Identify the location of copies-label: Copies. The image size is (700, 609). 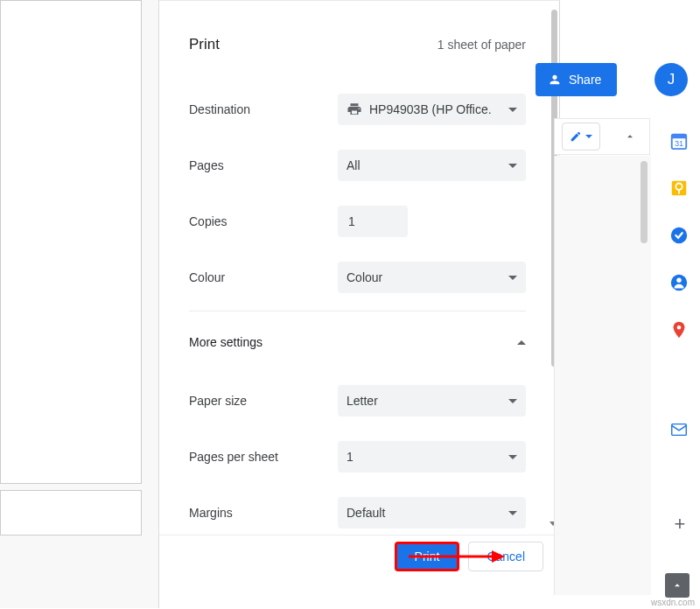
(263, 221).